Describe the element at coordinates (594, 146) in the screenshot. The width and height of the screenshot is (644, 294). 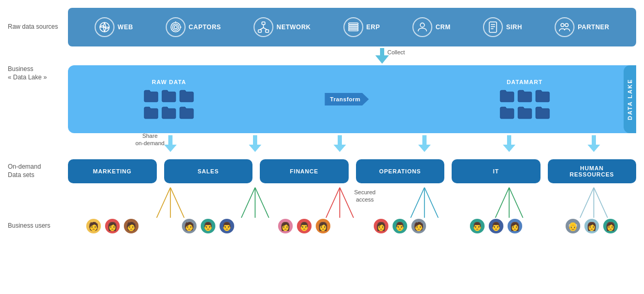
I see `arrow-hr` at that location.